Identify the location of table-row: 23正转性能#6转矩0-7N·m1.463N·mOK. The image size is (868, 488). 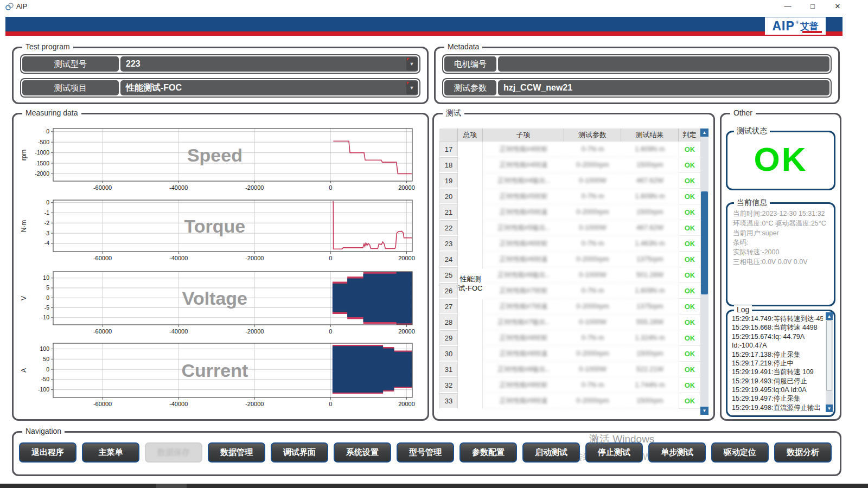
(570, 244).